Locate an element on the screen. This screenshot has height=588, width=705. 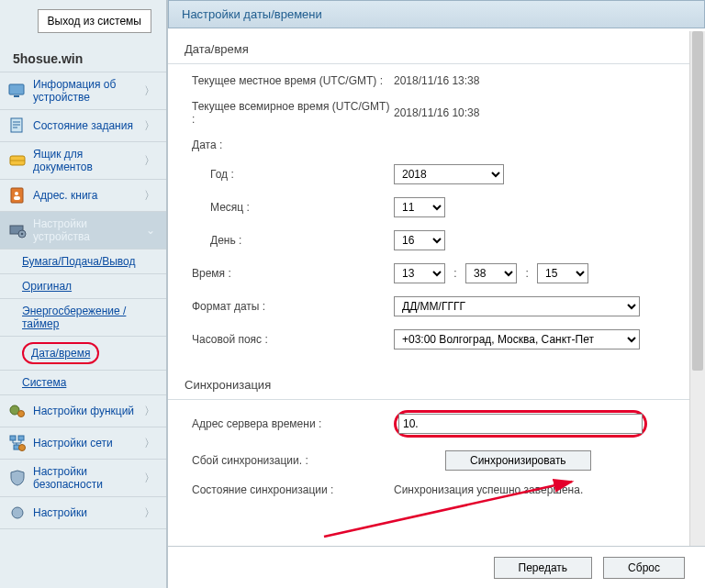
row-month: Месяц : 11 is located at coordinates (437, 207).